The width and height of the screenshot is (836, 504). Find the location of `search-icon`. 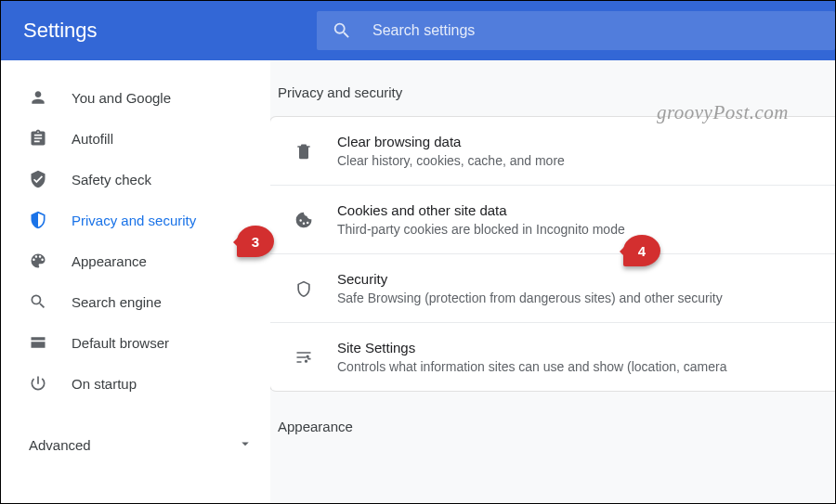

search-icon is located at coordinates (342, 31).